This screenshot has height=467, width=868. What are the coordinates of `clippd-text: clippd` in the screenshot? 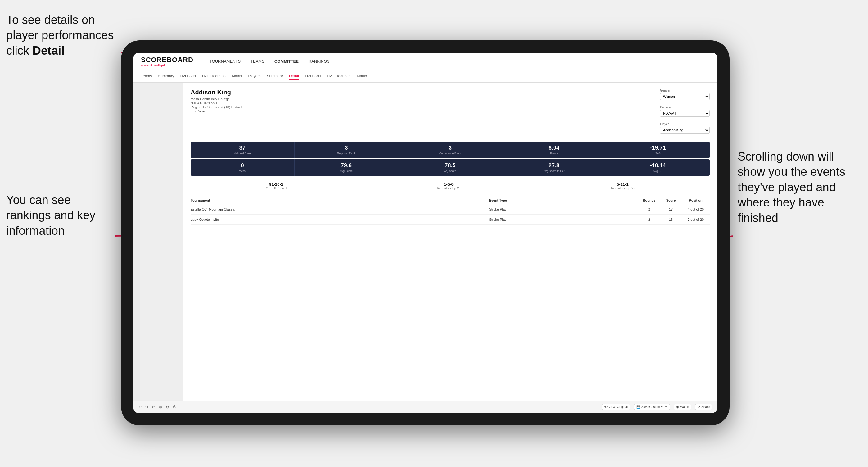 It's located at (160, 65).